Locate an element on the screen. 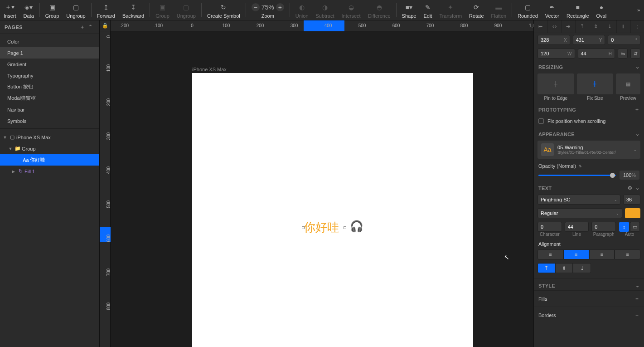 The width and height of the screenshot is (644, 347). ungroup2-tool: ▢Ungroup is located at coordinates (186, 10).